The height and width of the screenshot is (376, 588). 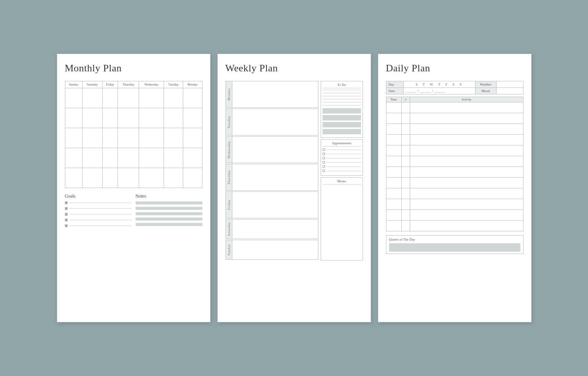 I want to click on quotes-content, so click(x=455, y=247).